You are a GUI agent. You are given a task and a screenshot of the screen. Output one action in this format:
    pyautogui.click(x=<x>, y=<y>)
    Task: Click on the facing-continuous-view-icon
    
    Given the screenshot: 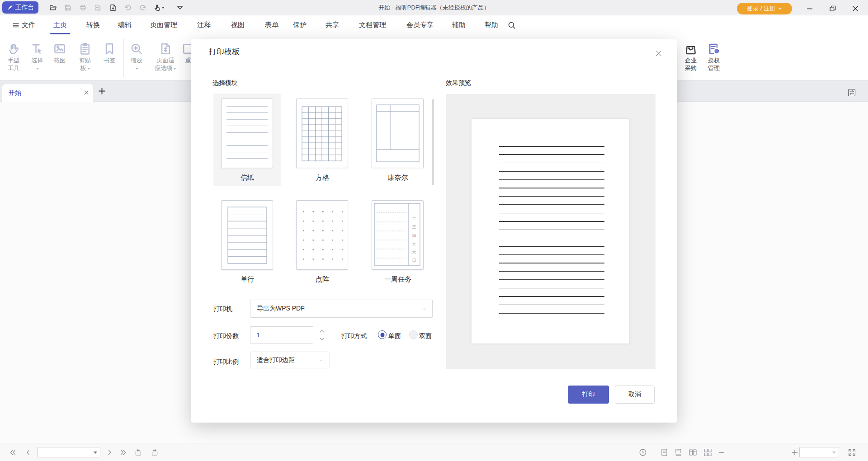 What is the action you would take?
    pyautogui.click(x=708, y=452)
    